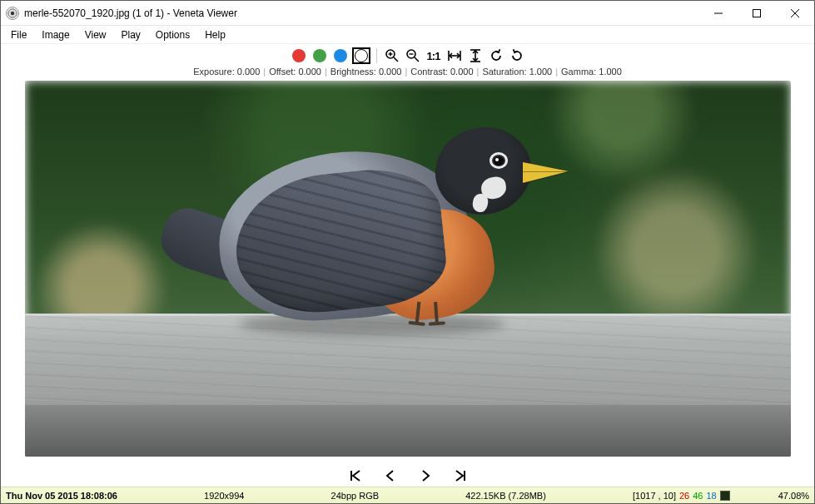 Image resolution: width=815 pixels, height=504 pixels. I want to click on first-image-button, so click(355, 476).